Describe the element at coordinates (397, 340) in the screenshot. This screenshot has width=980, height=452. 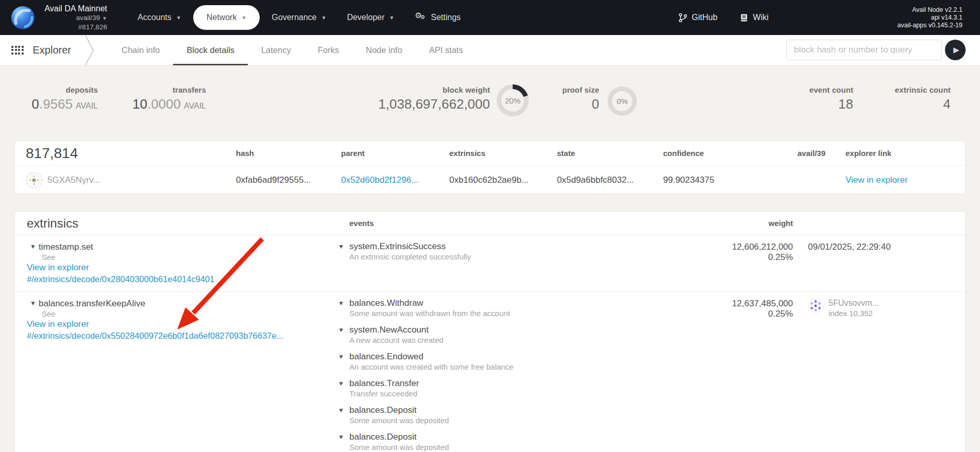
I see `event-description: A new account was created` at that location.